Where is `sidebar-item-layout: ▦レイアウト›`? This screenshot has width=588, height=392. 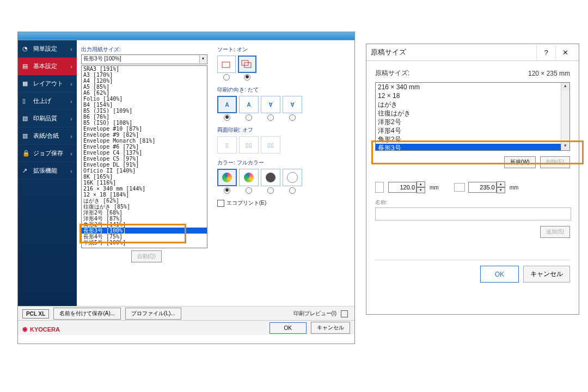
sidebar-item-layout: ▦レイアウト› is located at coordinates (47, 84).